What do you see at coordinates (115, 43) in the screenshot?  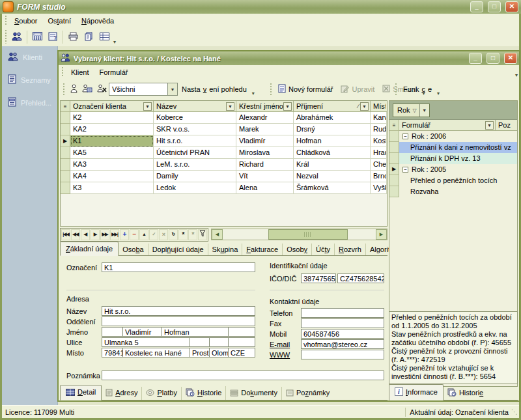 I see `toolbar-overflow-chevron: ▾` at bounding box center [115, 43].